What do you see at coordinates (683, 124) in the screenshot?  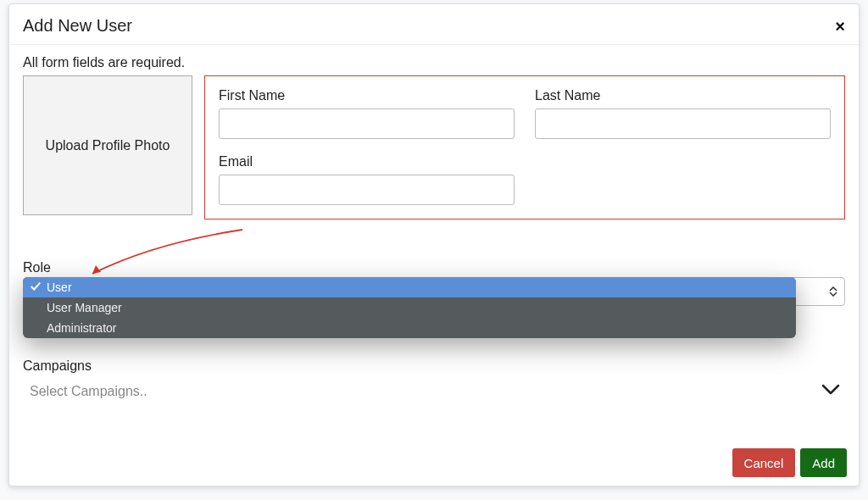 I see `last-name-input` at bounding box center [683, 124].